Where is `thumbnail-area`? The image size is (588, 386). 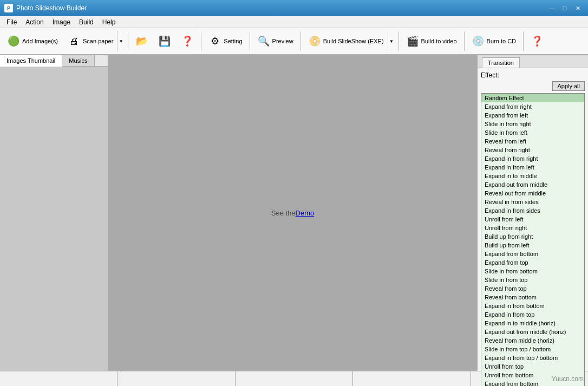 thumbnail-area is located at coordinates (54, 219).